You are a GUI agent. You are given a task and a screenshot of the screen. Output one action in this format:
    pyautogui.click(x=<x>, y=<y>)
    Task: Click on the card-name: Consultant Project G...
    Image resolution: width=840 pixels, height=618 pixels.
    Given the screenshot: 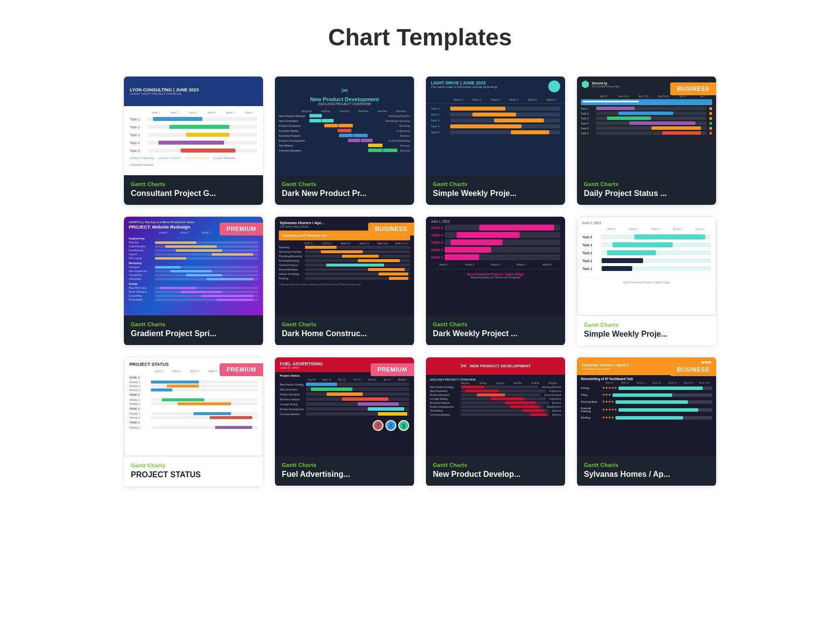 What is the action you would take?
    pyautogui.click(x=193, y=193)
    